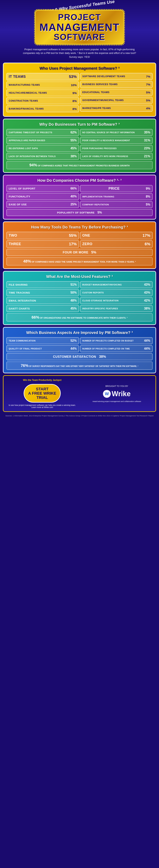 This screenshot has width=159, height=868. What do you see at coordinates (80, 17) in the screenshot?
I see `title-line1: Project` at bounding box center [80, 17].